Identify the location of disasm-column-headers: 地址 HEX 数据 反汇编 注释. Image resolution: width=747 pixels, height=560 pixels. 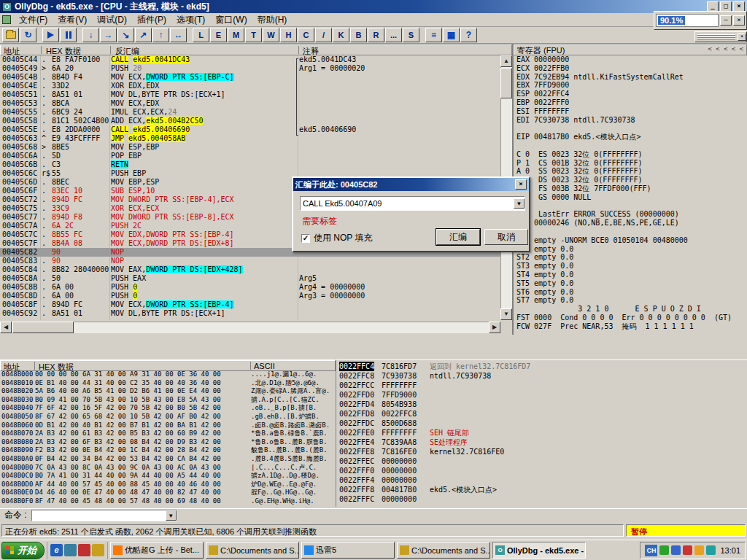
(256, 50).